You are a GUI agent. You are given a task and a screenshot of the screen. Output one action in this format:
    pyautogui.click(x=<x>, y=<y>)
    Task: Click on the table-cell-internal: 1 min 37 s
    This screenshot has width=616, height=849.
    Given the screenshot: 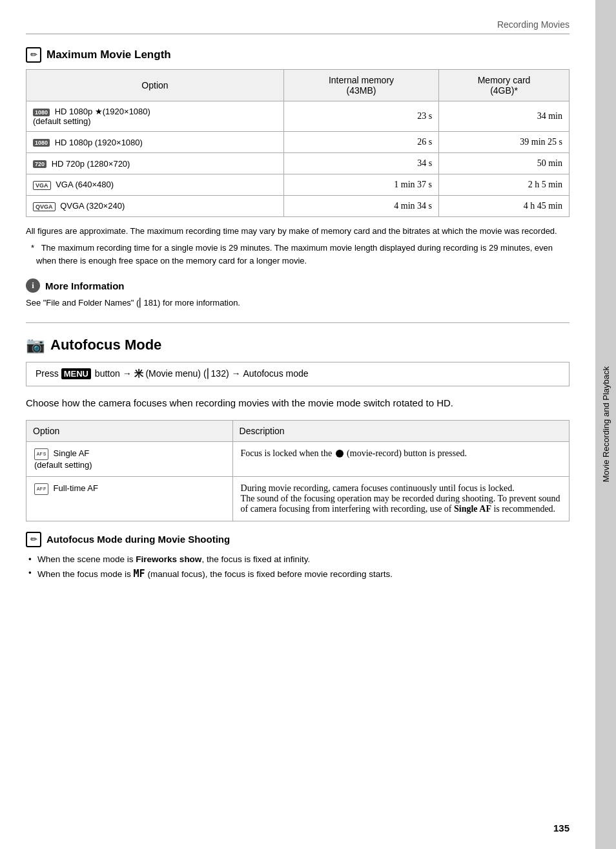 What is the action you would take?
    pyautogui.click(x=361, y=185)
    